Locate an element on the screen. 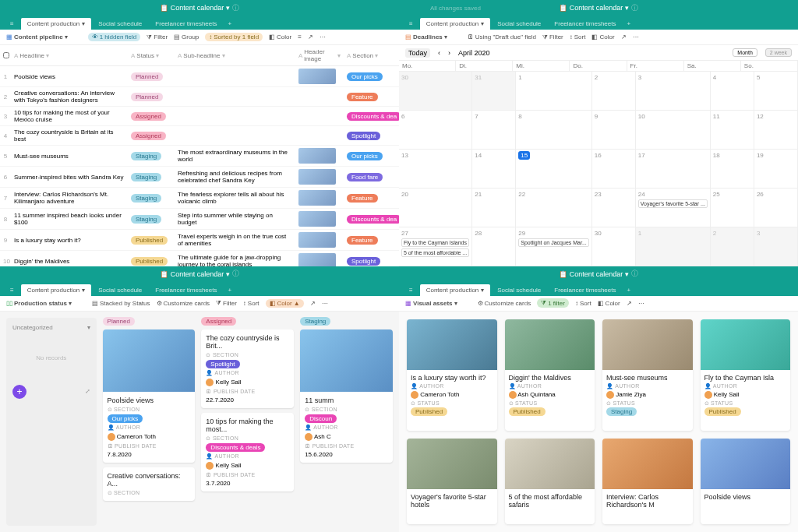 The image size is (798, 532). cell-subheadline: The most extraordinary museums in the wo… is located at coordinates (235, 156).